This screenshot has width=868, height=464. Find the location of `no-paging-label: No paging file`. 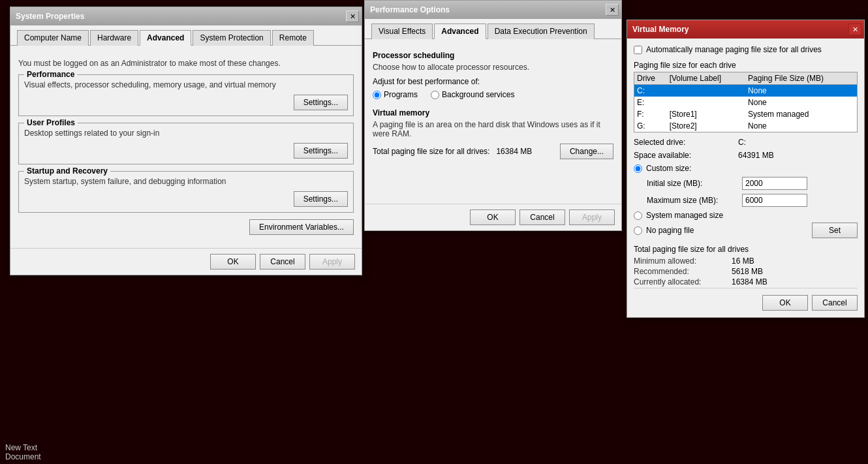

no-paging-label: No paging file is located at coordinates (670, 230).